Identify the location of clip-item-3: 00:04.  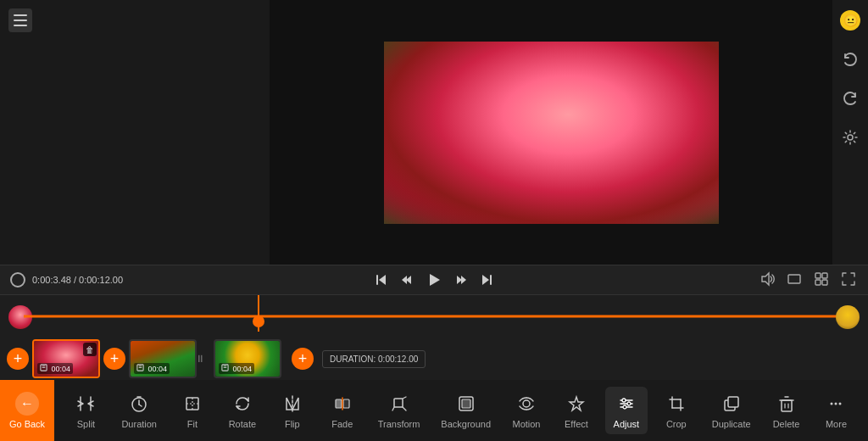
(248, 359).